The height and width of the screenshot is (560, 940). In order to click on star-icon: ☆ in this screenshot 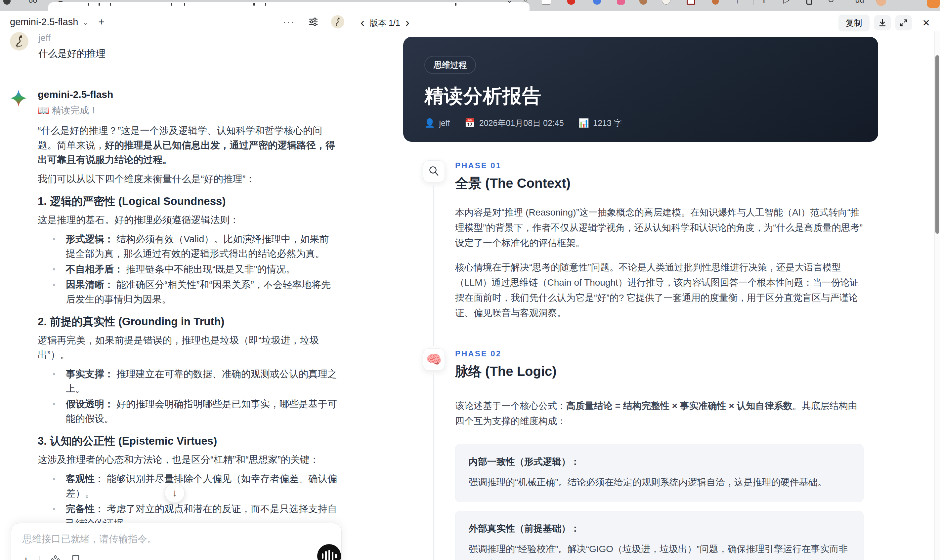, I will do `click(525, 2)`.